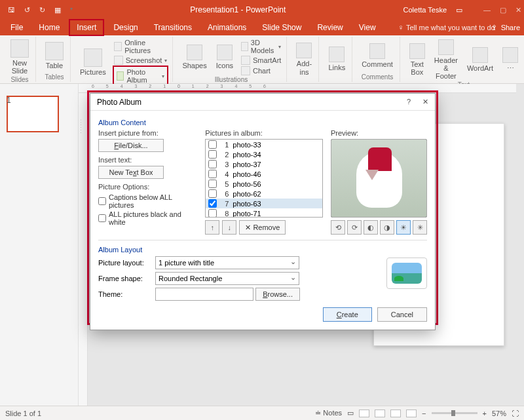 This screenshot has width=524, height=420. Describe the element at coordinates (264, 155) in the screenshot. I see `list-item: 2photo-34` at that location.